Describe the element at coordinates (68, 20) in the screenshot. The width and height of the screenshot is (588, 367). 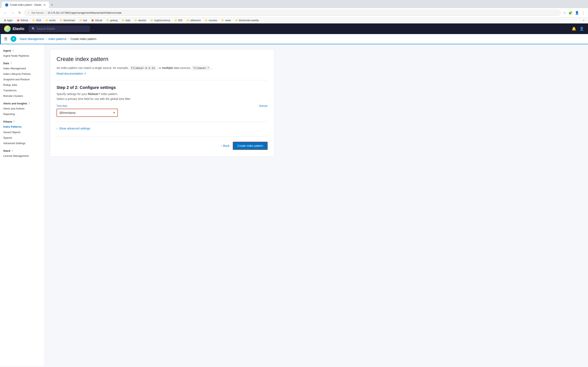
I see `bookmark-blockchain: 📁 blockchain` at that location.